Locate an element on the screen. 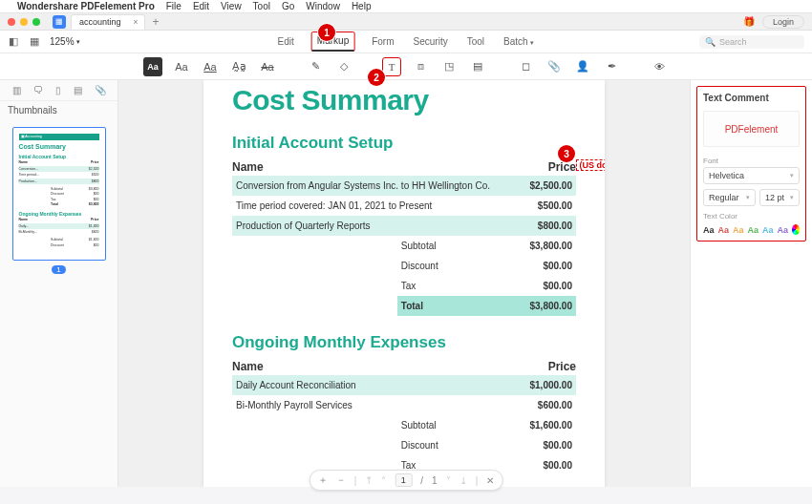 This screenshot has height=504, width=812. strikethrough-button: Aa is located at coordinates (267, 67).